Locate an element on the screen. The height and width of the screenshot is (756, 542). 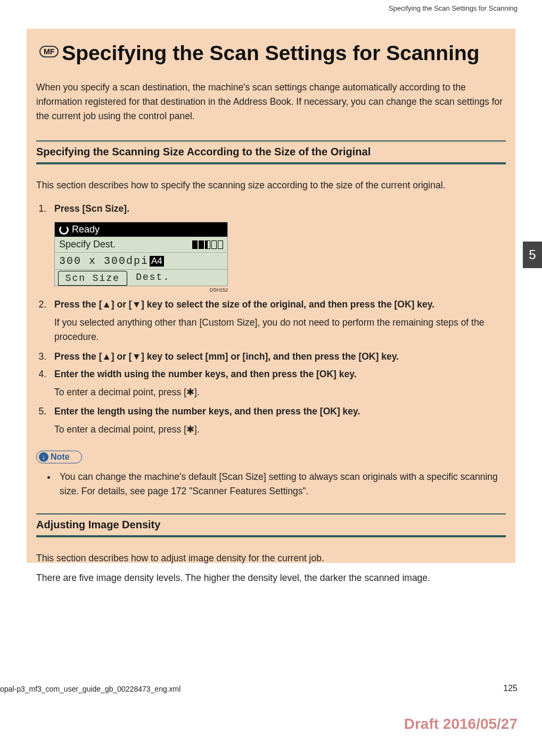
lcd-paper-size-badge: A4 is located at coordinates (157, 261).